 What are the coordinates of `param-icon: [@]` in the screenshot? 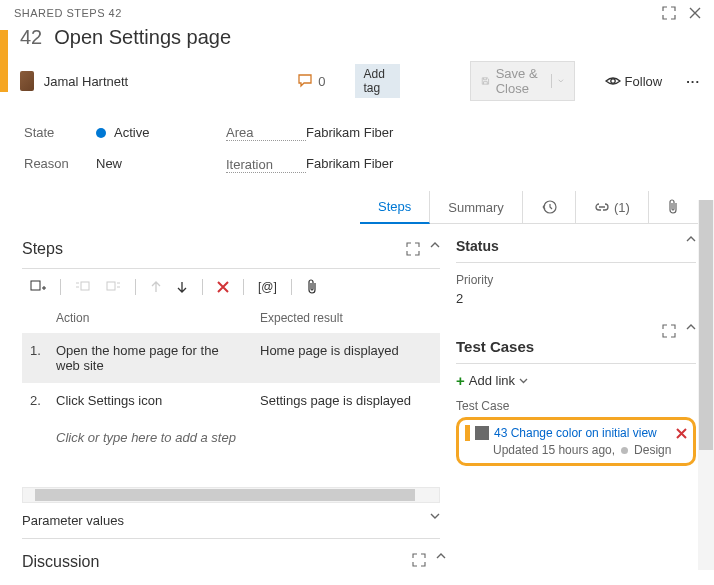 It's located at (268, 287).